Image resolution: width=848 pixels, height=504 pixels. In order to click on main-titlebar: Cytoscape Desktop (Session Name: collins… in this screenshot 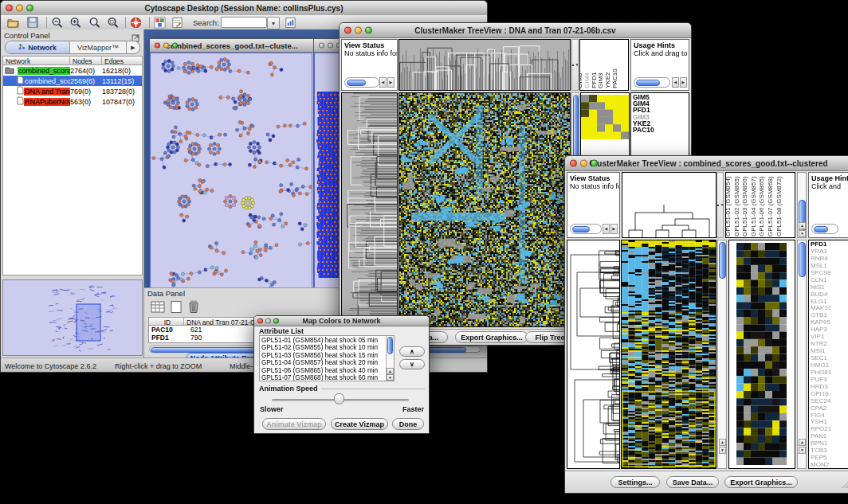, I will do `click(244, 8)`.